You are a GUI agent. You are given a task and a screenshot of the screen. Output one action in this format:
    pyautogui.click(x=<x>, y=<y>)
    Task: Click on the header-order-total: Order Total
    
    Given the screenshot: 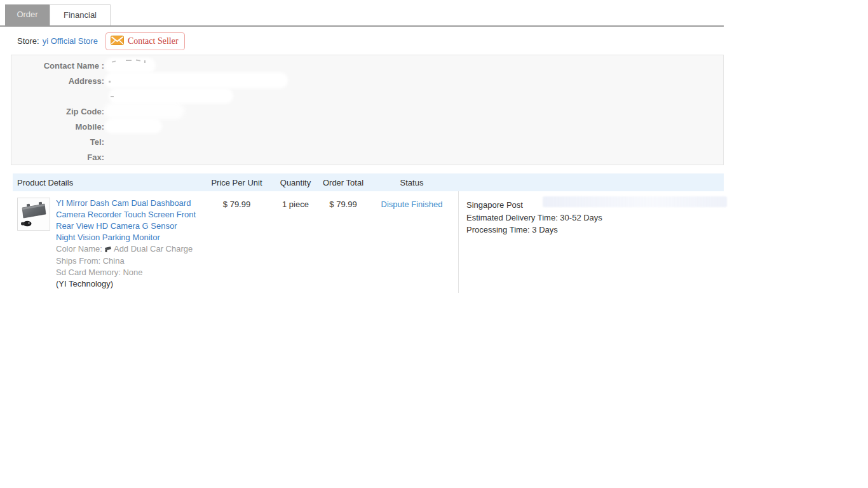 What is the action you would take?
    pyautogui.click(x=343, y=183)
    